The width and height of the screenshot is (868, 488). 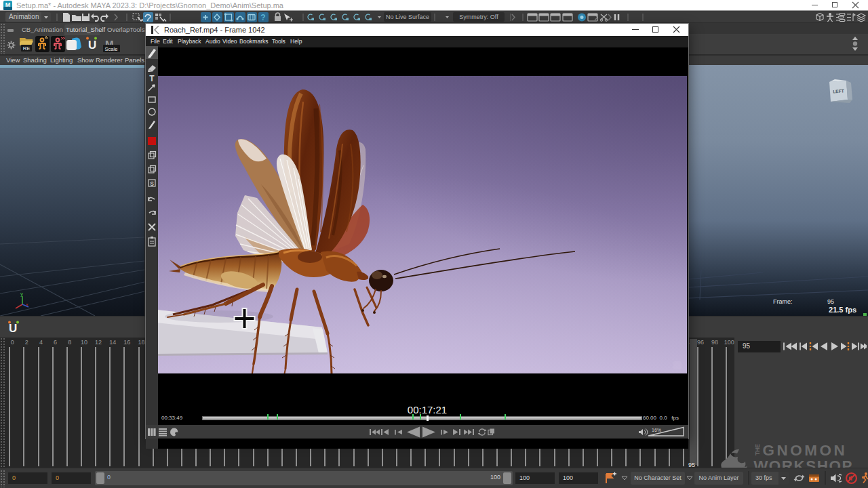 I want to click on svg-text: 21.5 fps, so click(x=842, y=310).